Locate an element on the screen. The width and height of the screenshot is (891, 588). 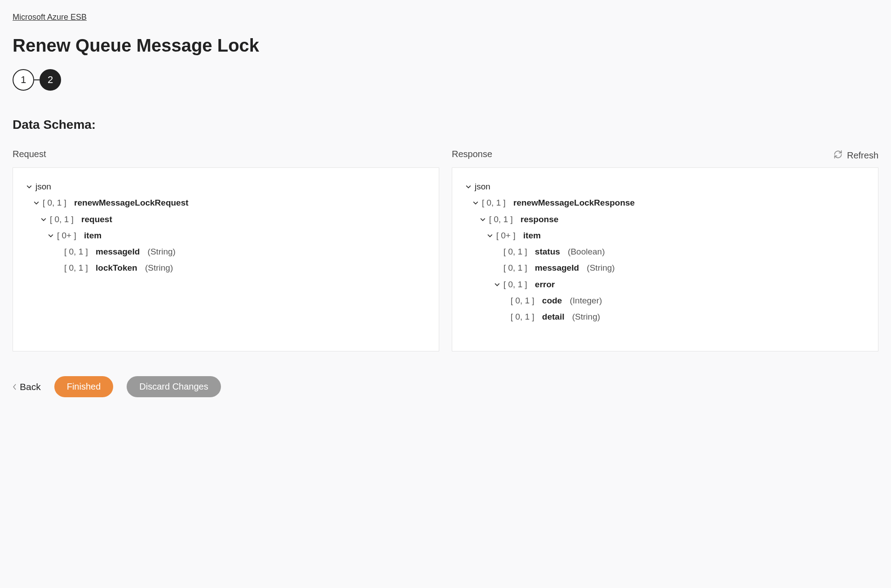
finished-button: Finished is located at coordinates (84, 387).